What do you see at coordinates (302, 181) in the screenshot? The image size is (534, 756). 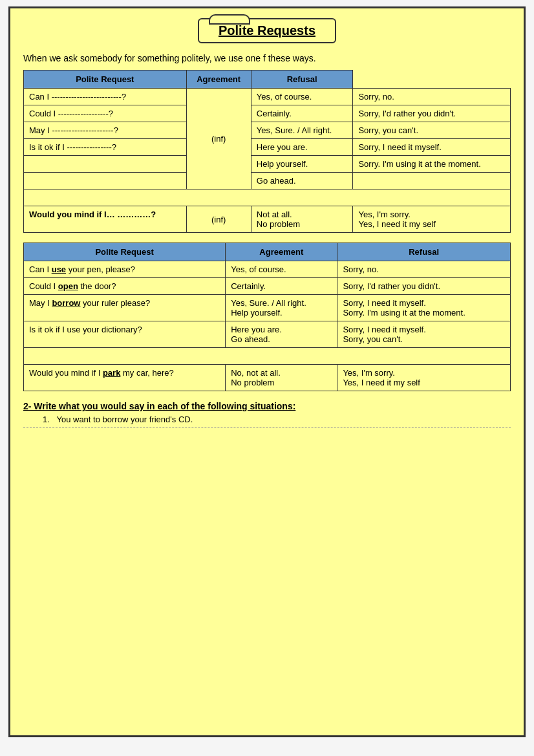 I see `cell-agreement-6: Go ahead.` at bounding box center [302, 181].